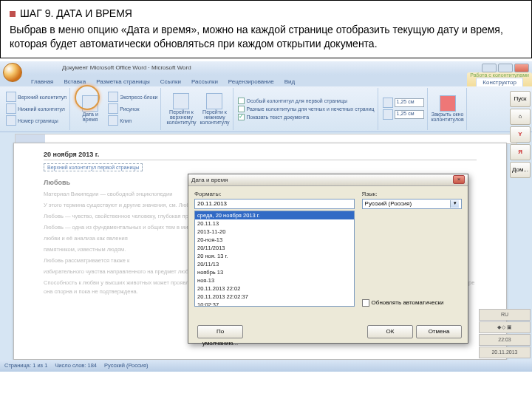 The image size is (532, 399). Describe the element at coordinates (36, 109) in the screenshot. I see `footer-button: Нижний колонтитул` at that location.